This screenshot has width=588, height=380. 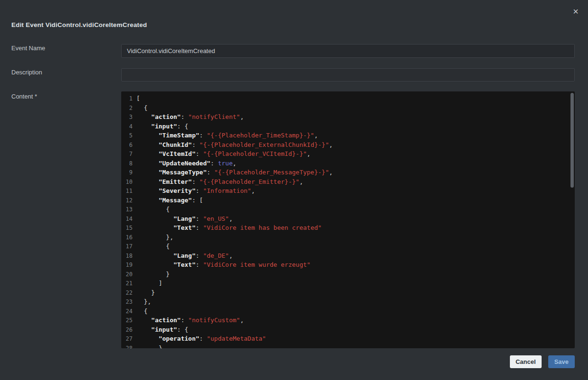 I want to click on line-number: 2, so click(x=127, y=109).